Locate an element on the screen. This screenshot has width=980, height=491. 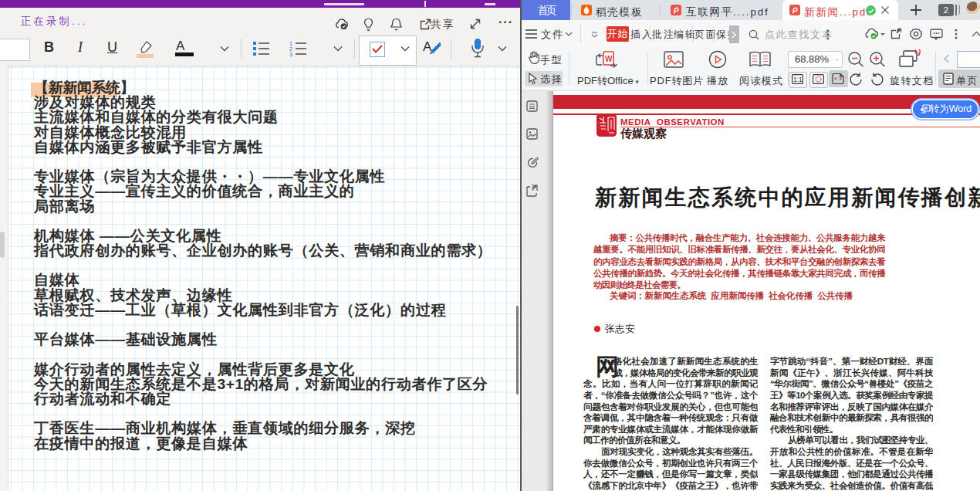
svg-text: W is located at coordinates (609, 59).